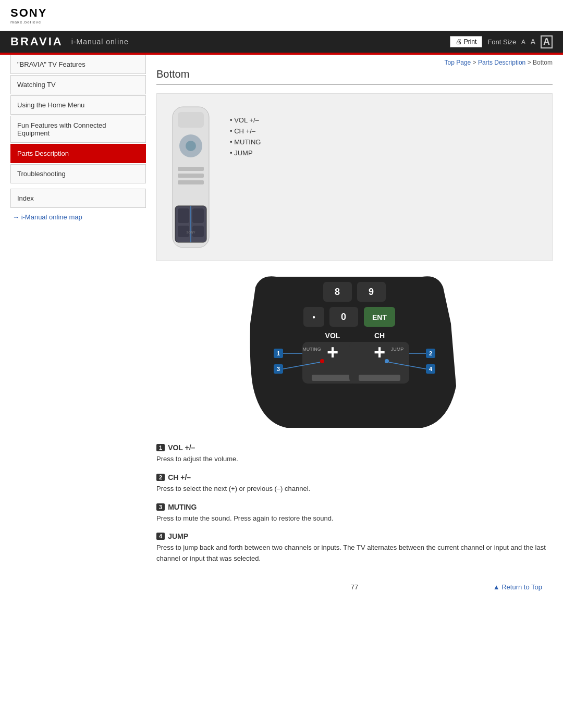  I want to click on page-title: Bottom, so click(354, 77).